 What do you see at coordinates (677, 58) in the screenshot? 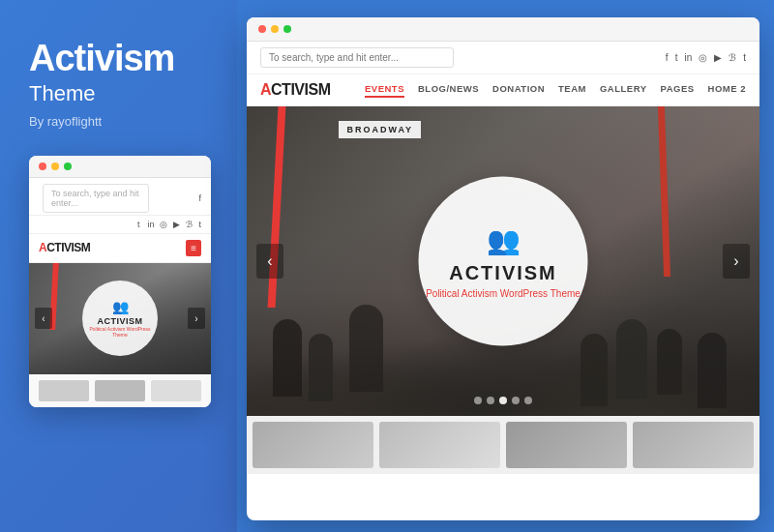
I see `desktop-twitter-icon: t` at bounding box center [677, 58].